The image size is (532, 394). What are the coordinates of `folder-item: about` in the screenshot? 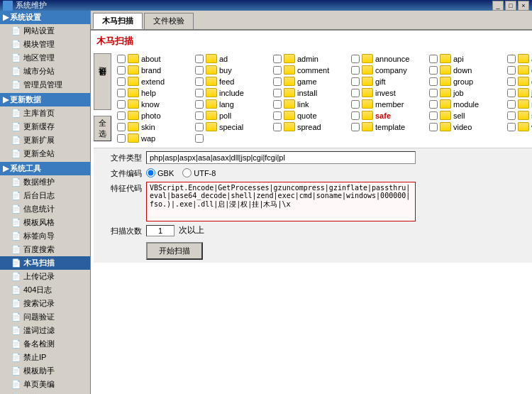 It's located at (153, 58).